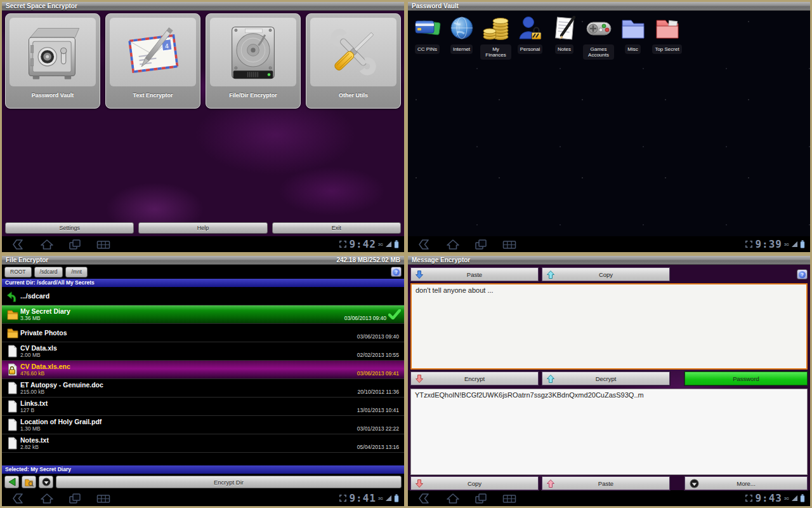 Image resolution: width=812 pixels, height=508 pixels. Describe the element at coordinates (746, 483) in the screenshot. I see `more-button: More...` at that location.